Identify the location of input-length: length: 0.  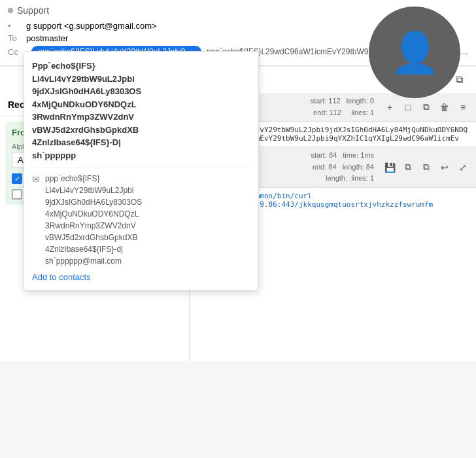
(360, 101).